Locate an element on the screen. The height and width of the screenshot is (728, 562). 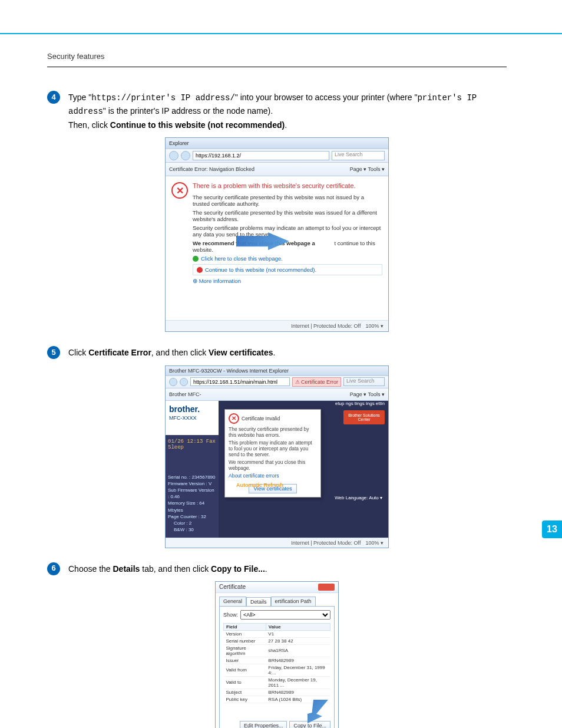
cell-value: Friday, December 31, 1999 4:... is located at coordinates (298, 670).